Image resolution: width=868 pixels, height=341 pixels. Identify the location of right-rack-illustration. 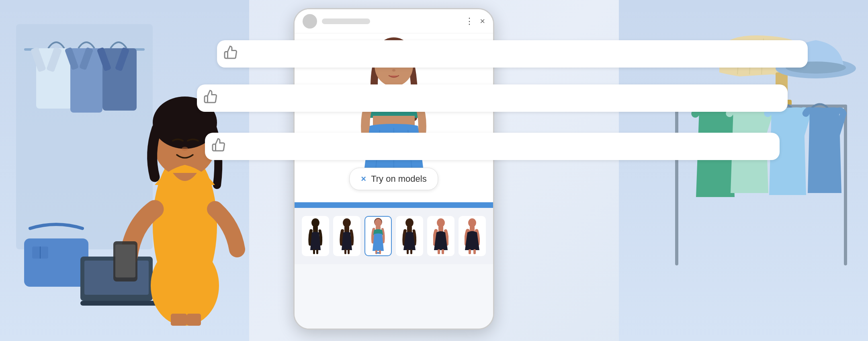
(768, 191).